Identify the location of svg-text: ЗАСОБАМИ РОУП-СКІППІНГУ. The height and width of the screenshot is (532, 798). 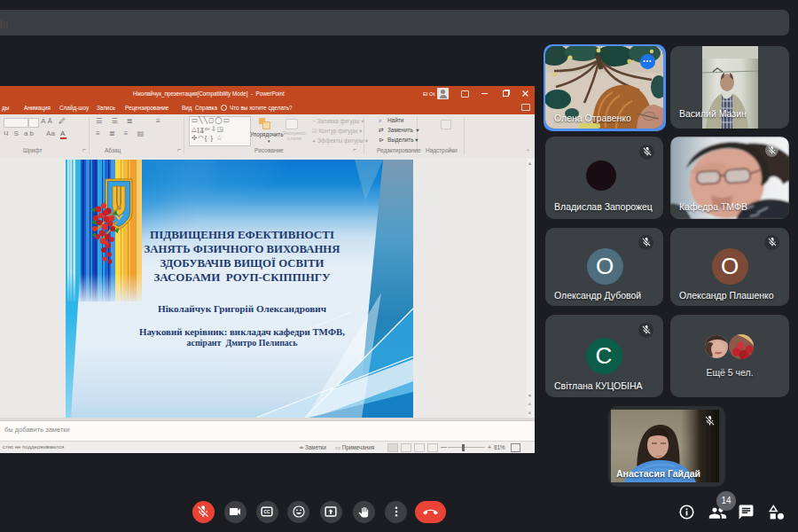
(243, 278).